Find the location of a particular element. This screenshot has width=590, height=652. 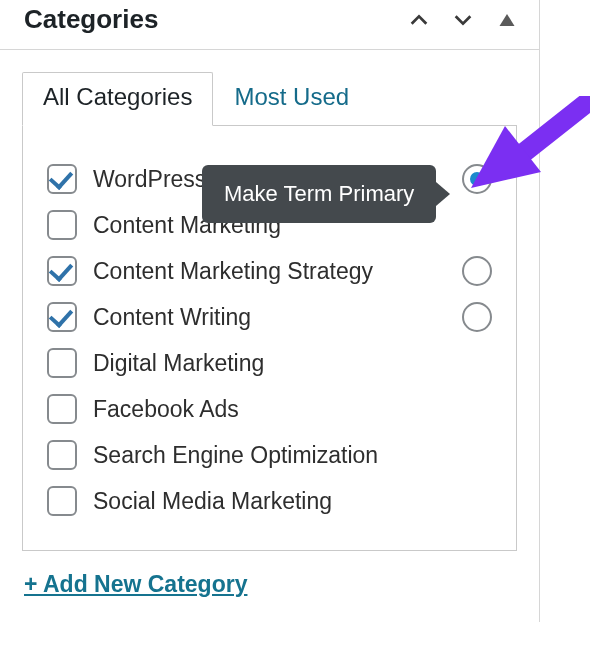

category-label: WordPress is located at coordinates (150, 180).